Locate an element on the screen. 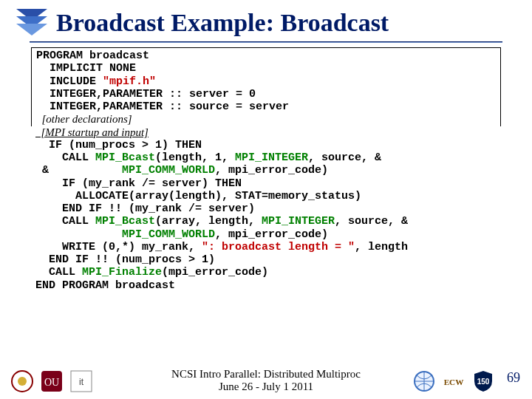 The width and height of the screenshot is (532, 399). code-string: "mpif.h" is located at coordinates (129, 81).